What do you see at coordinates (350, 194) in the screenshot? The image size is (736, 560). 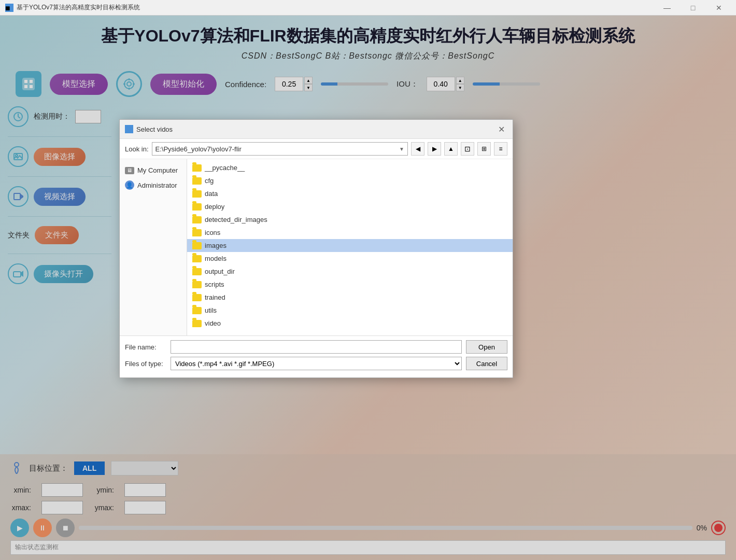 I see `file-list-item: data` at bounding box center [350, 194].